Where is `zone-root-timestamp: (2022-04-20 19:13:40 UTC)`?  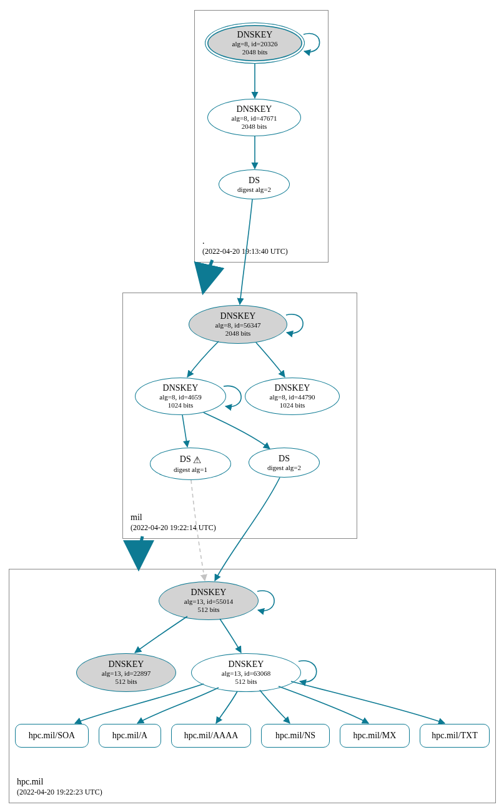 zone-root-timestamp: (2022-04-20 19:13:40 UTC) is located at coordinates (245, 252).